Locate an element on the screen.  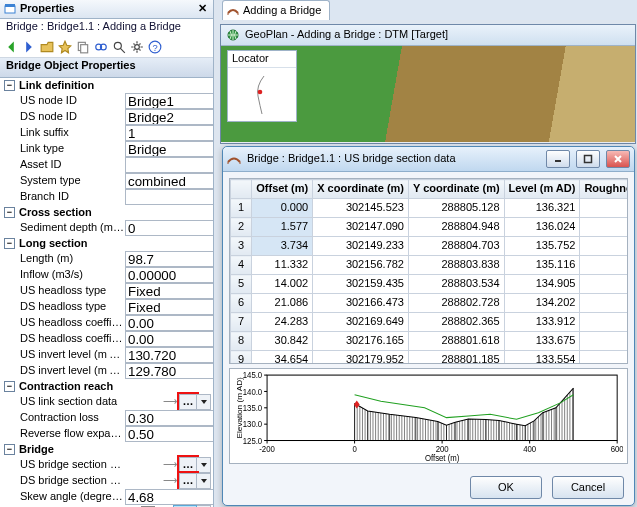
property-row: Sediment depth (mm)#D is located at coordinates (108, 228).